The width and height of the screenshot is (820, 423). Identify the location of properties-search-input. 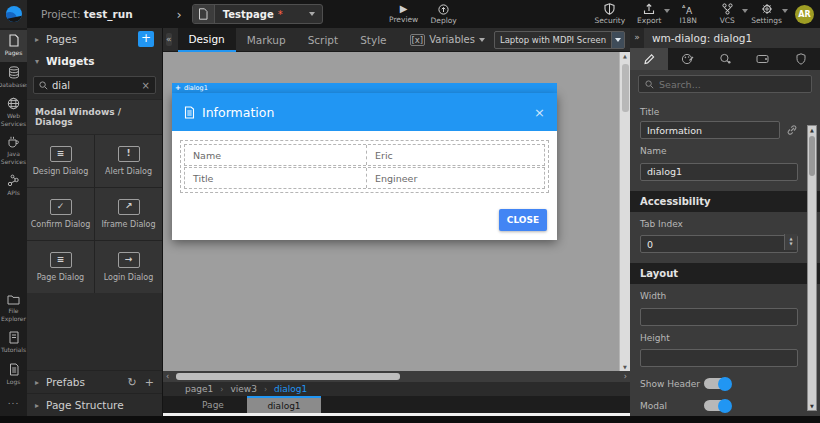
(732, 84).